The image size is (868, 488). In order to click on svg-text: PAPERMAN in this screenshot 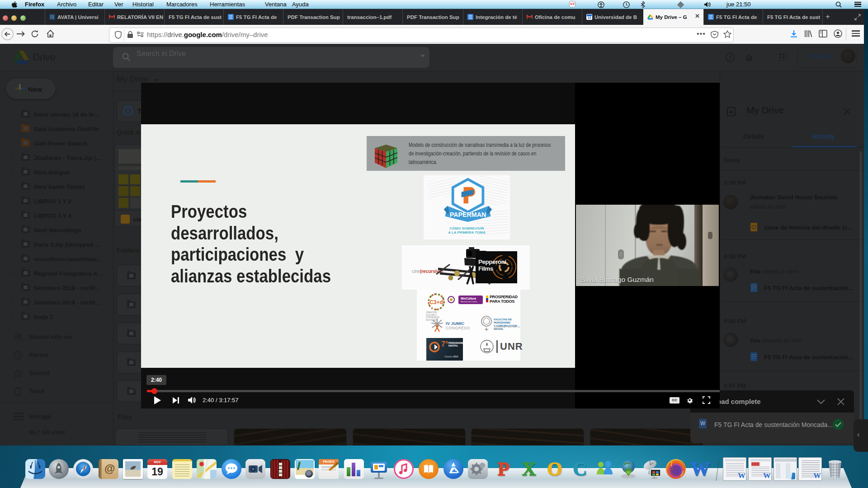, I will do `click(468, 215)`.